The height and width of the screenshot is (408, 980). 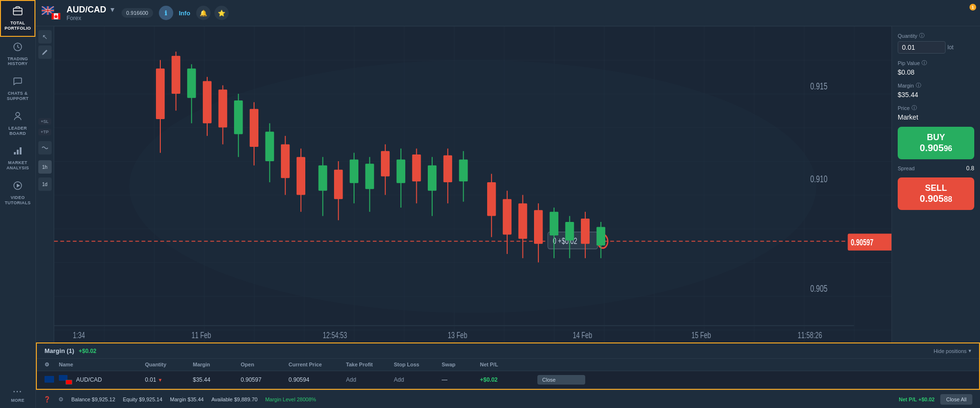 What do you see at coordinates (194, 13) in the screenshot?
I see `header-action-icons: ℹ Info 🔔 ⭐` at bounding box center [194, 13].